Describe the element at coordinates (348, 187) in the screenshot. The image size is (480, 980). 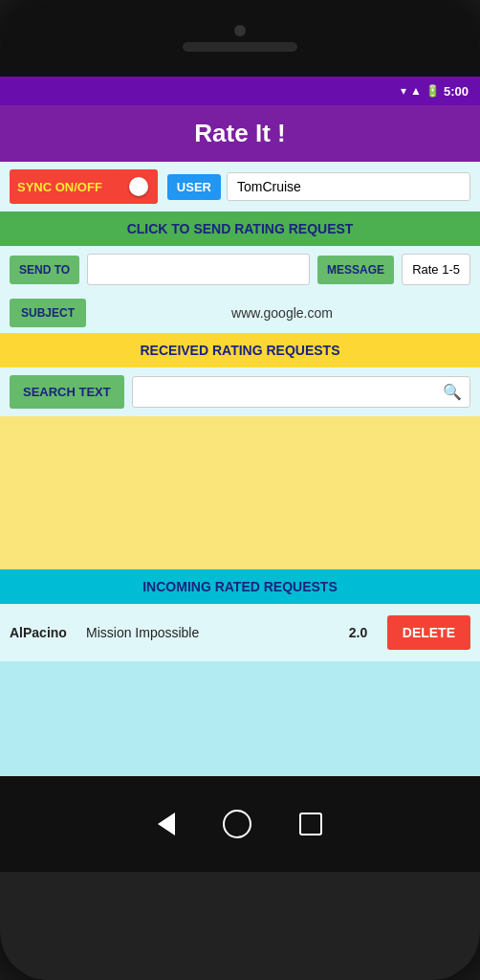
I see `username-input` at that location.